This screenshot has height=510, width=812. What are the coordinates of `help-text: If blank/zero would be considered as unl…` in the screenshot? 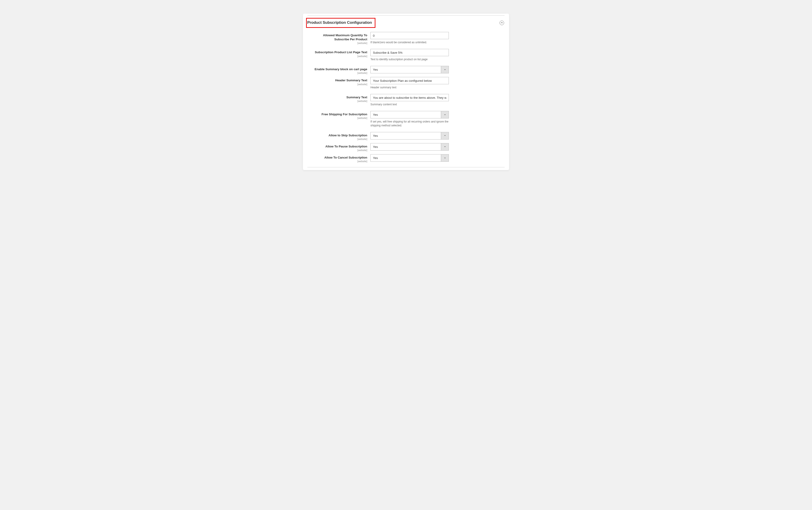 It's located at (410, 42).